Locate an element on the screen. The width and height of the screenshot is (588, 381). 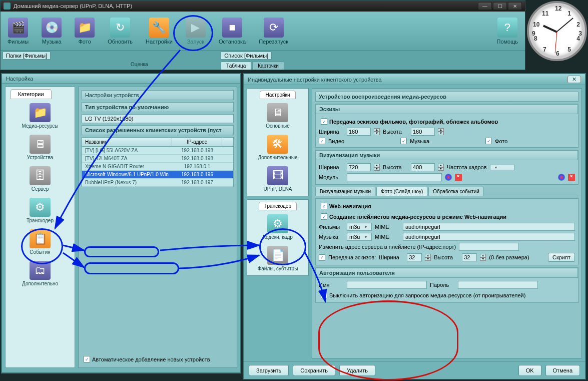
default-type-input is located at coordinates (158, 119).